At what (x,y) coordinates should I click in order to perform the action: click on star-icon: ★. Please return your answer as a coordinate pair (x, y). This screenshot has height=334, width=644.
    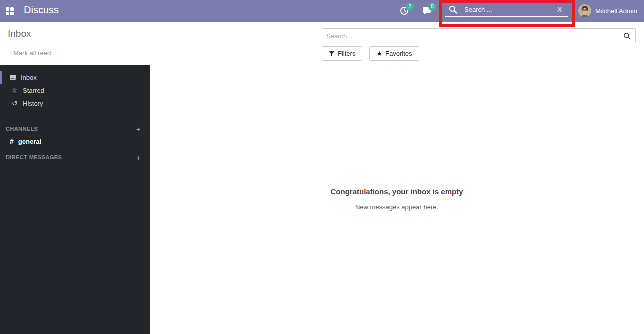
    Looking at the image, I should click on (380, 54).